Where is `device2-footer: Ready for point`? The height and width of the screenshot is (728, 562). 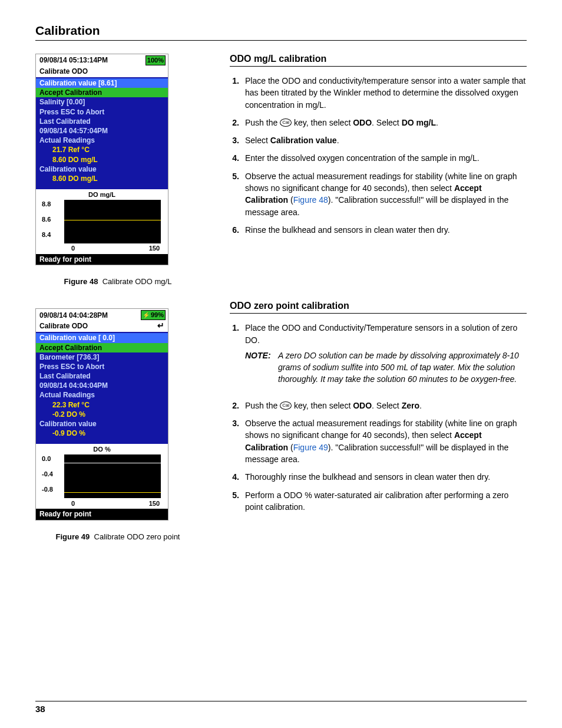 device2-footer: Ready for point is located at coordinates (102, 514).